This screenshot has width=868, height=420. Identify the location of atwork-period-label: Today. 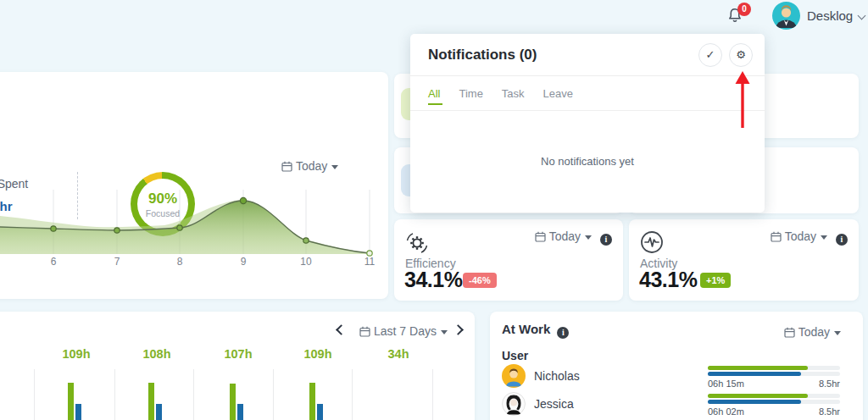
(814, 332).